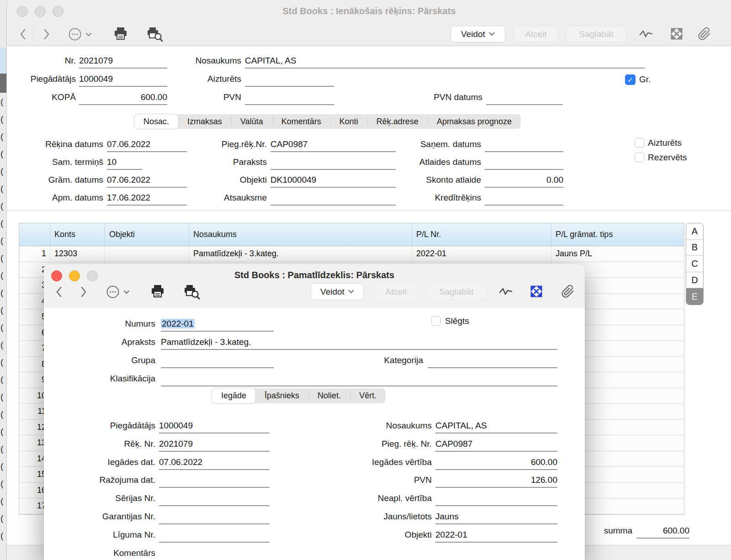  I want to click on table-cell: 2022-01, so click(482, 254).